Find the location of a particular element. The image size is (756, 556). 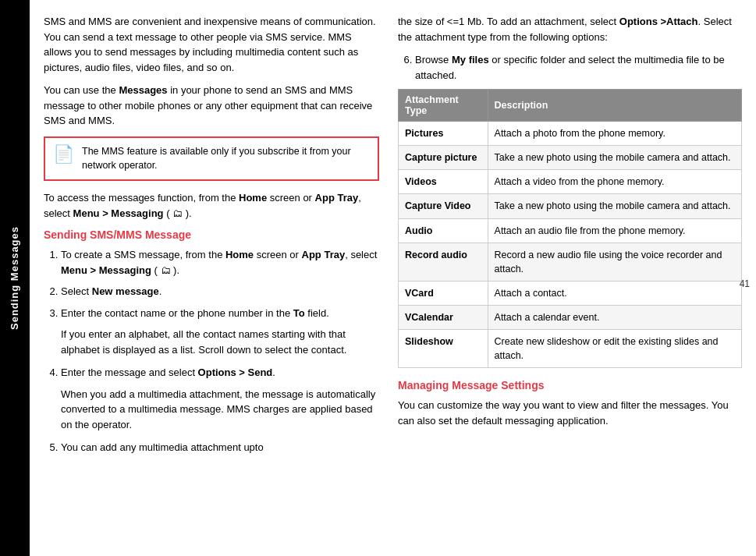

table-cell-type: Videos is located at coordinates (443, 182).